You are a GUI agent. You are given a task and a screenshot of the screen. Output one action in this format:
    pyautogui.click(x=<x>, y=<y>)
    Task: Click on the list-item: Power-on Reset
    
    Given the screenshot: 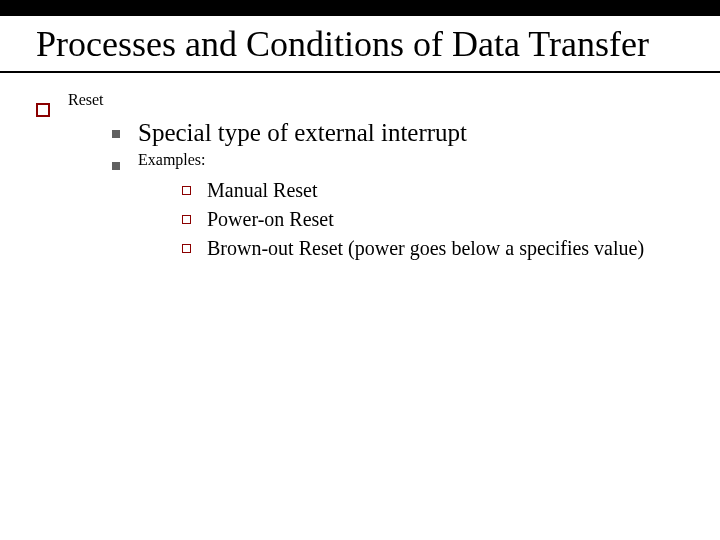 What is the action you would take?
    pyautogui.click(x=413, y=220)
    